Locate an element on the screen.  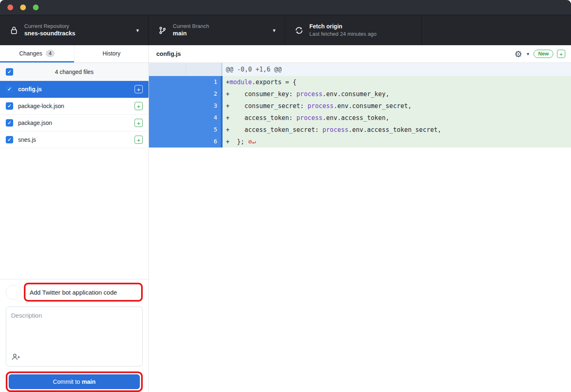
line-number: 1 is located at coordinates (203, 82).